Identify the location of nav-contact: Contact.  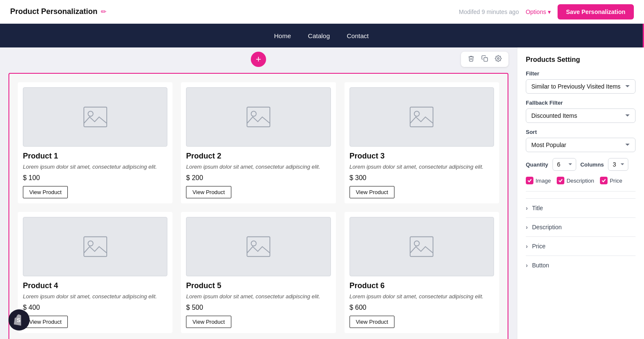
(358, 36).